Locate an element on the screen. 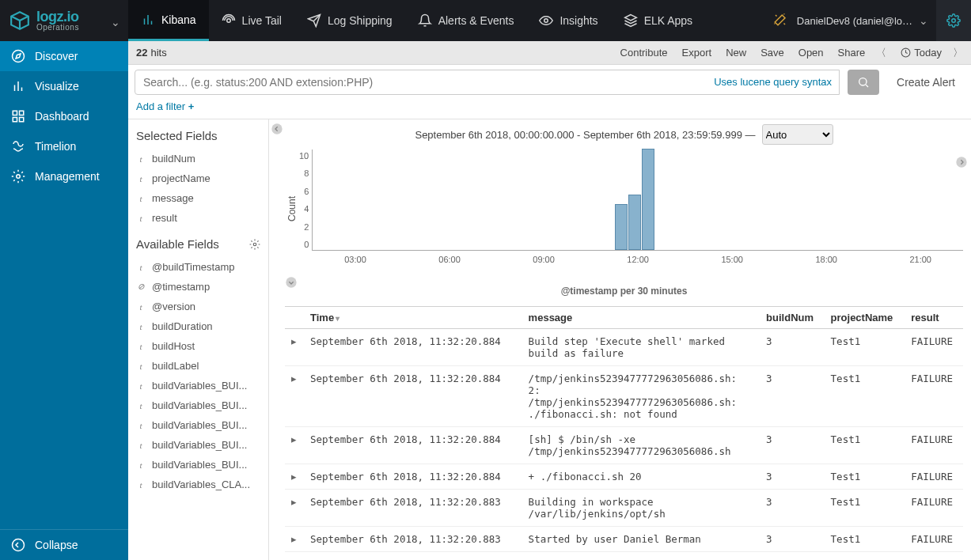  field-item: tmessage is located at coordinates (198, 198).